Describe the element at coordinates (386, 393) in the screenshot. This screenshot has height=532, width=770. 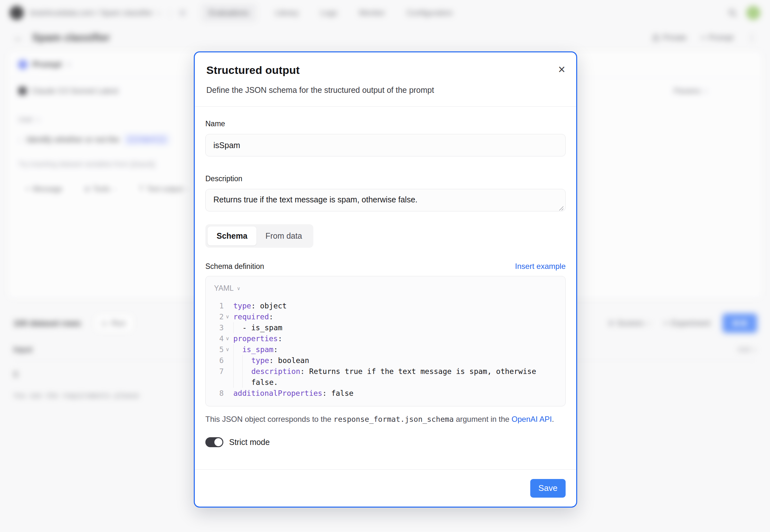
I see `code-line: 8additionalProperties: false` at that location.